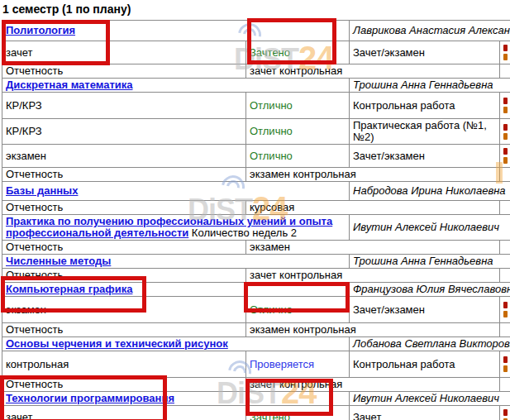 The height and width of the screenshot is (420, 510). I want to click on report-value-cell: курсовая, so click(374, 208).